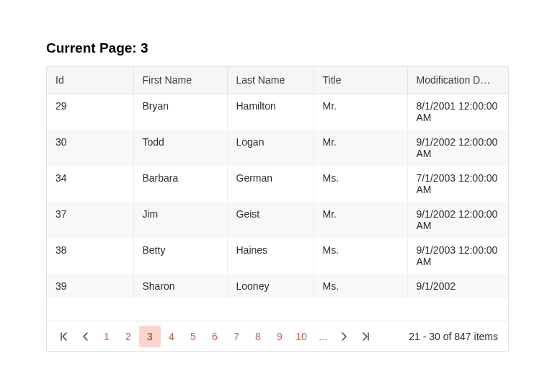  What do you see at coordinates (94, 48) in the screenshot?
I see `page-title-prefix: Current Page:` at bounding box center [94, 48].